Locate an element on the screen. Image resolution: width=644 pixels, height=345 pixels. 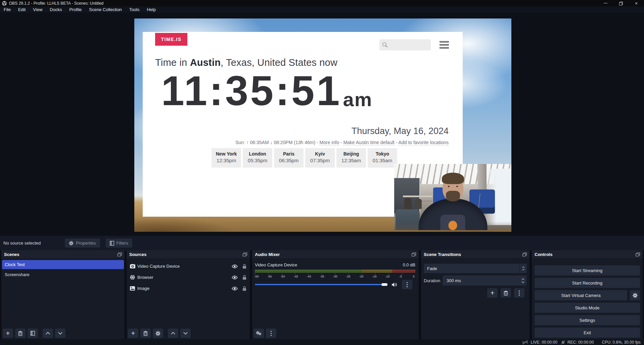
start-streaming-button: Start Streaming is located at coordinates (587, 270).